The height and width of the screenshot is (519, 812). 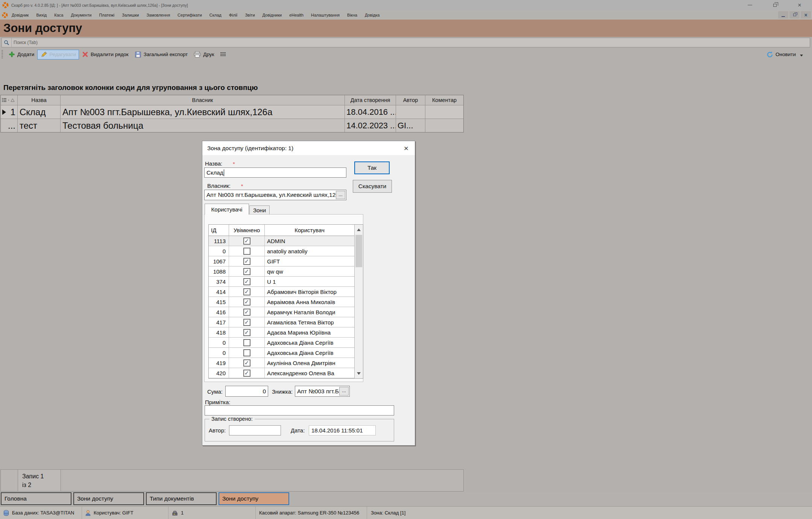 What do you see at coordinates (281, 241) in the screenshot?
I see `user-row: 1113✓ADMIN` at bounding box center [281, 241].